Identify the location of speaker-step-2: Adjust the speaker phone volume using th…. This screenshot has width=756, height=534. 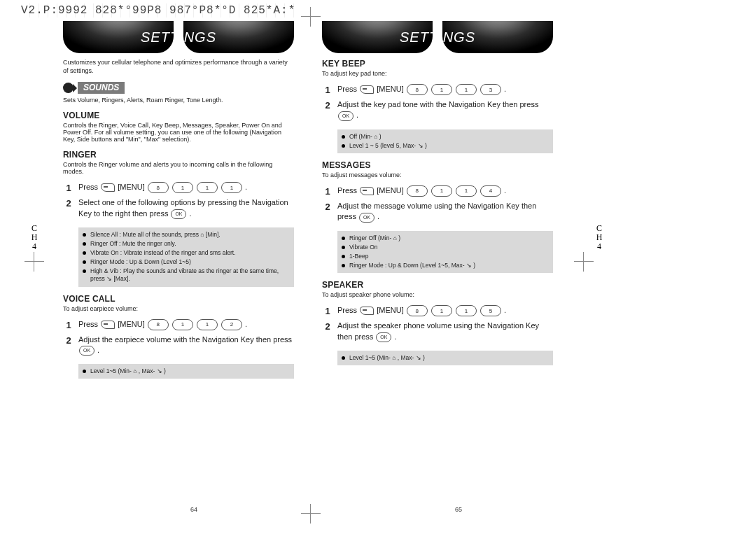
(438, 332).